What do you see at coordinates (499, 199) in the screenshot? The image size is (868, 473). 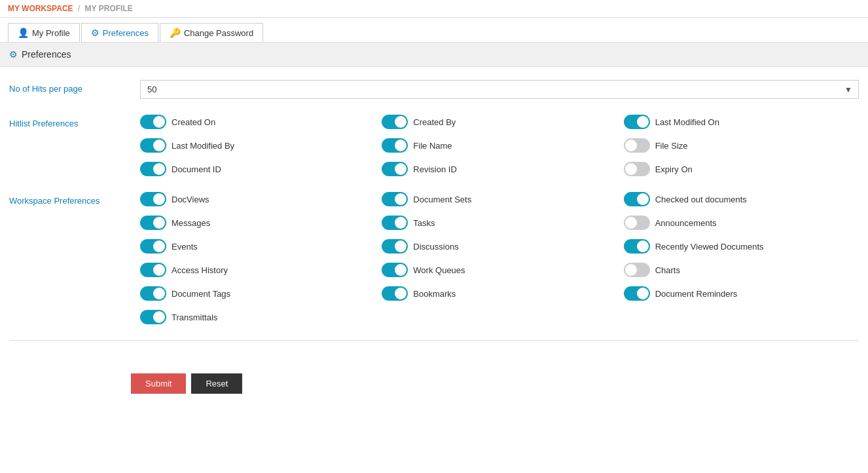 I see `toggle-item: Document Sets` at bounding box center [499, 199].